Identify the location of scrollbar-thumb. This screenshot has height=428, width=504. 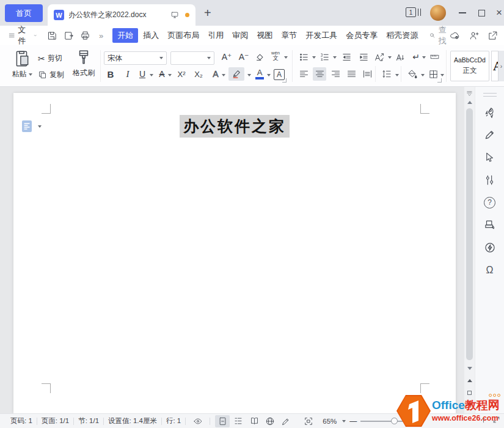
(469, 234).